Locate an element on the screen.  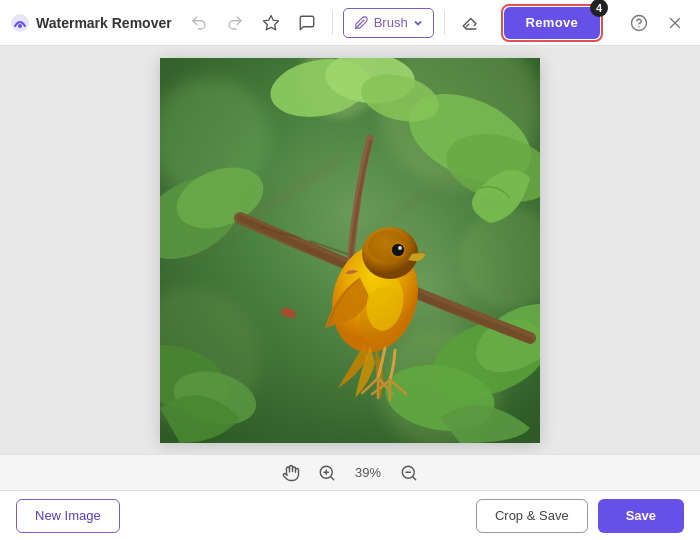
zoom-bar: 39% is located at coordinates (350, 472).